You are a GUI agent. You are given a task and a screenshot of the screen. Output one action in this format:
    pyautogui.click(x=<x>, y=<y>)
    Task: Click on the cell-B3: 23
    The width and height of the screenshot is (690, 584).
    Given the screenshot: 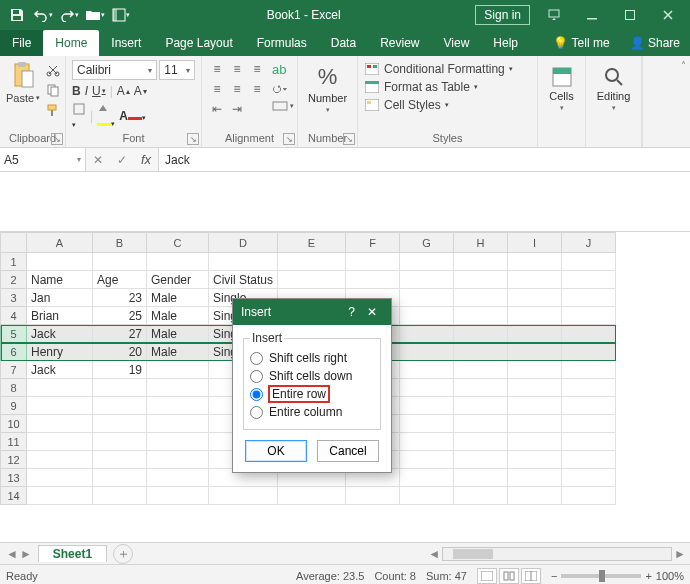 What is the action you would take?
    pyautogui.click(x=120, y=298)
    